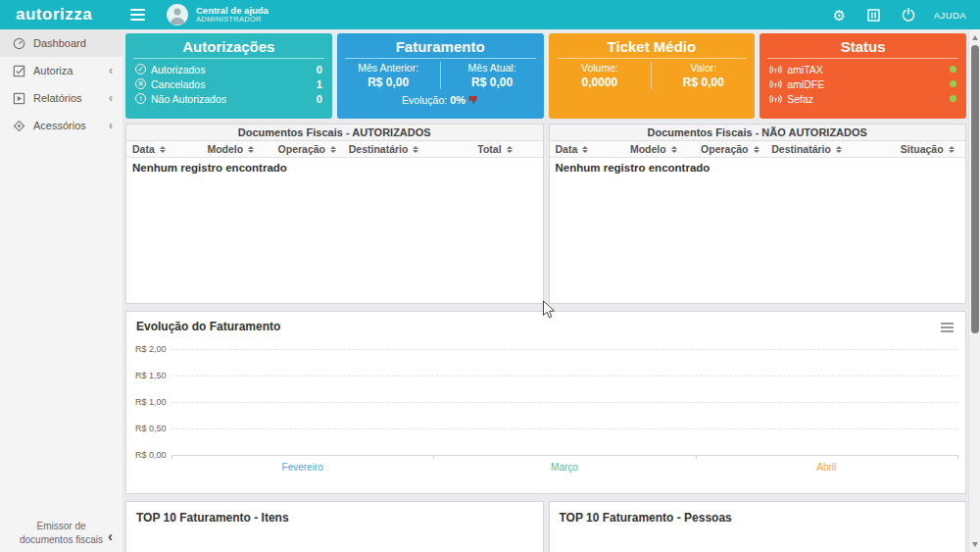 The image size is (980, 552). Describe the element at coordinates (868, 84) in the screenshot. I see `service-name: amiDFE` at that location.